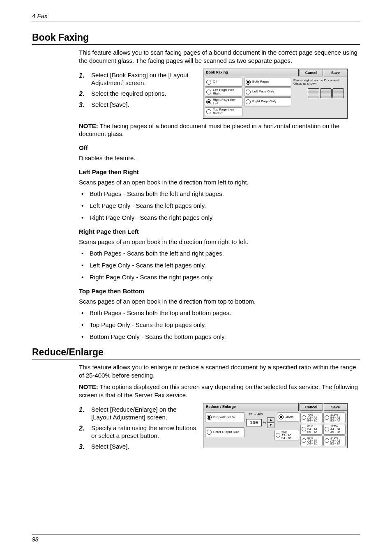 This screenshot has height=555, width=392. I want to click on step-text: Select [Reduce/Enlarge] on the [Layout A…, so click(145, 413).